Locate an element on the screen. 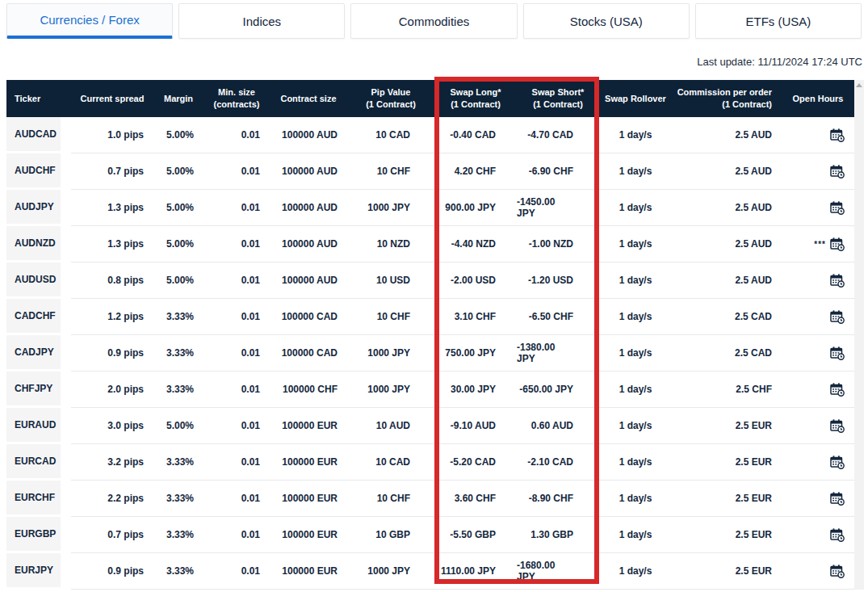 This screenshot has height=592, width=868. spread-cell: 1.3 pips is located at coordinates (112, 244).